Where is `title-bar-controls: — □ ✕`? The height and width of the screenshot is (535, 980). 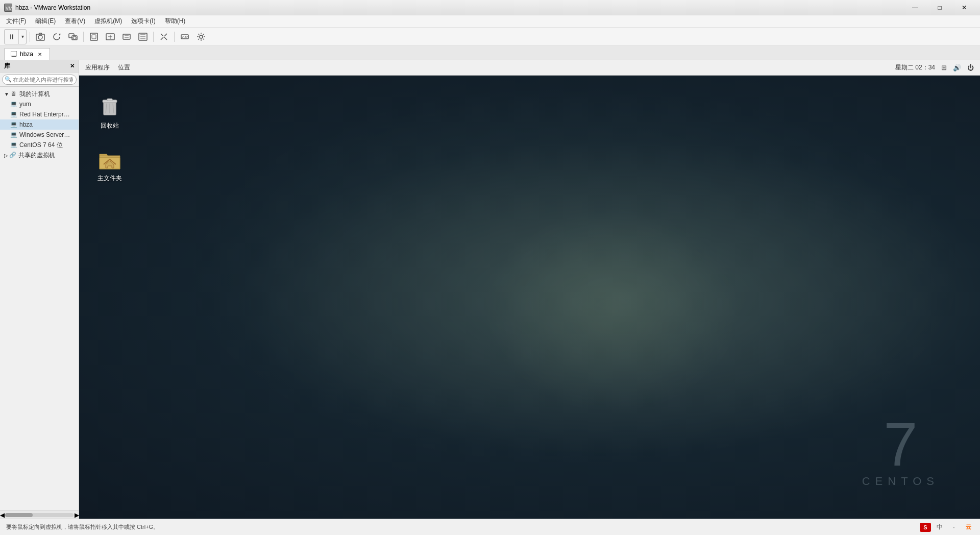 title-bar-controls: — □ ✕ is located at coordinates (940, 8).